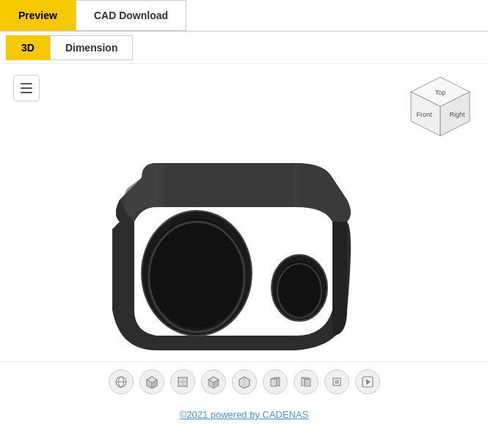 The height and width of the screenshot is (448, 488). I want to click on primary-tab-bar: Preview CAD Download, so click(244, 16).